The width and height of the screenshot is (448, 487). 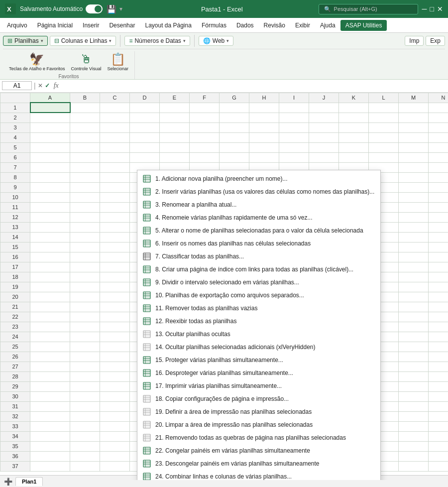 I want to click on dropdown-item-14: 14. Ocultar planilhas selecionadas adici…, so click(x=259, y=347).